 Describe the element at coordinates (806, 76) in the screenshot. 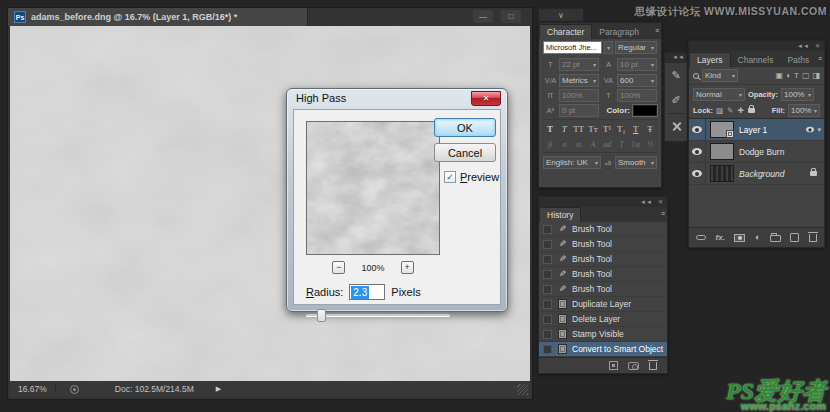

I see `filter-shape-icon: ▢` at that location.